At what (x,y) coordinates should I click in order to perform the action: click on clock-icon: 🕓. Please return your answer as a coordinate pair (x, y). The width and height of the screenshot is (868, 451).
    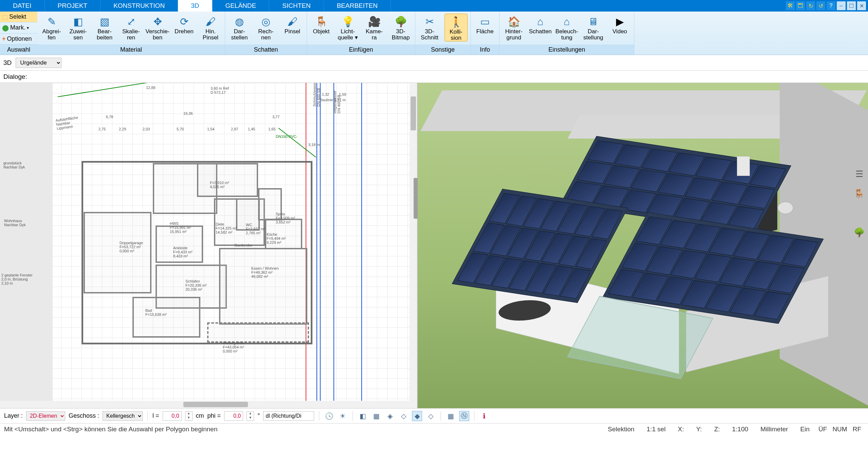
    Looking at the image, I should click on (329, 416).